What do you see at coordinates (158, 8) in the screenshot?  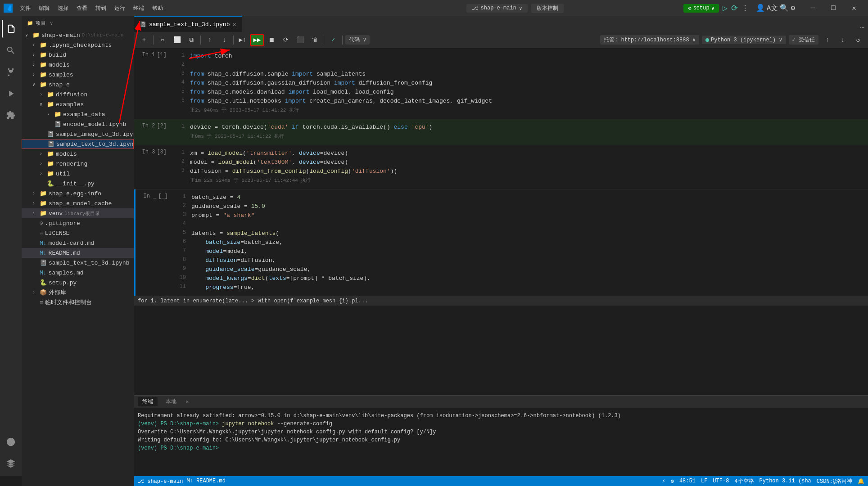 I see `menu-help: 帮助` at bounding box center [158, 8].